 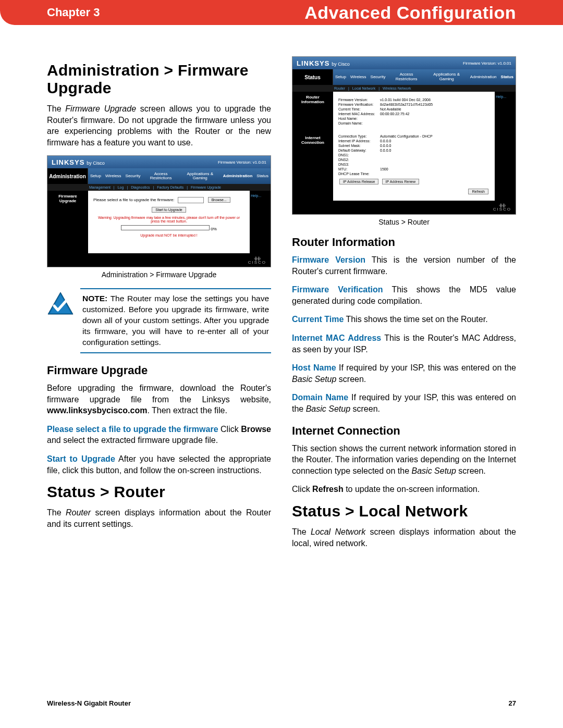 What do you see at coordinates (159, 126) in the screenshot?
I see `intro-paragraph: The Firmware Upgrade screen allows you t…` at bounding box center [159, 126].